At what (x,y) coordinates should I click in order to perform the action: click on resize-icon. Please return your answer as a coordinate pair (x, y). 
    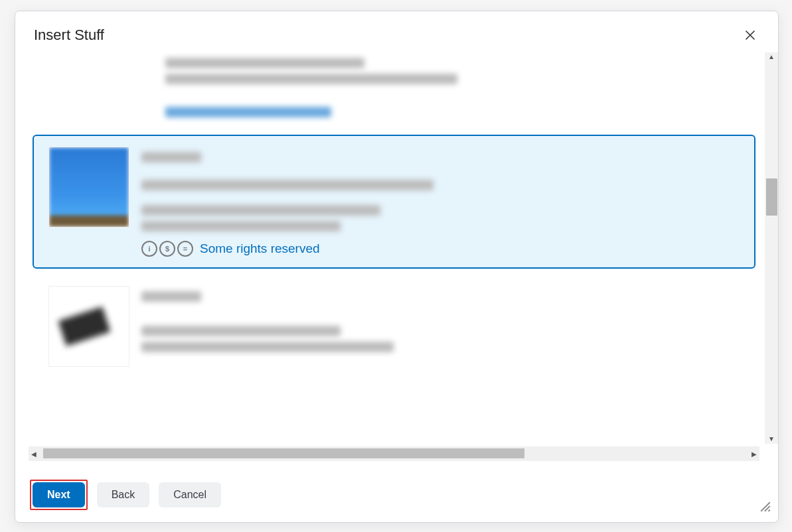
    Looking at the image, I should click on (765, 507).